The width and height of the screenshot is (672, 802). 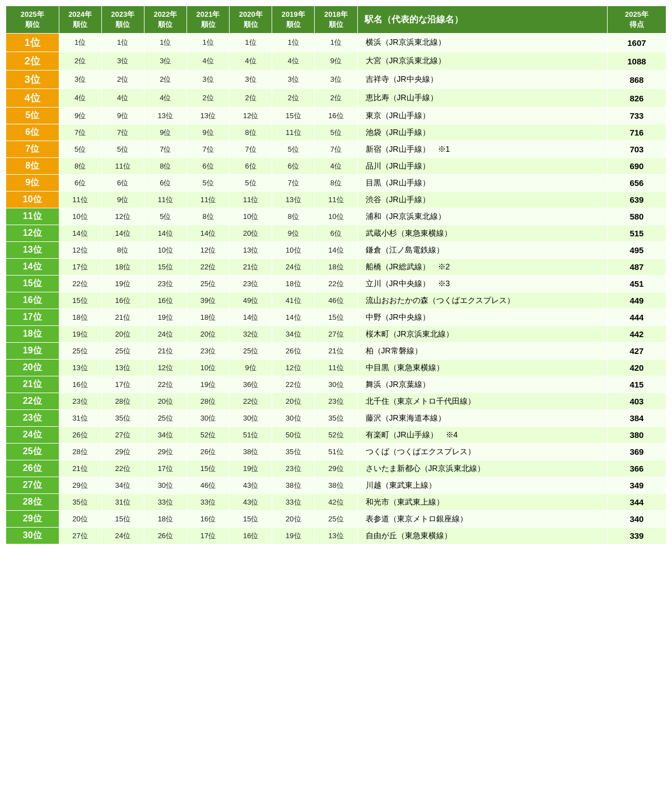 What do you see at coordinates (208, 334) in the screenshot?
I see `year-2021-cell: 20位` at bounding box center [208, 334].